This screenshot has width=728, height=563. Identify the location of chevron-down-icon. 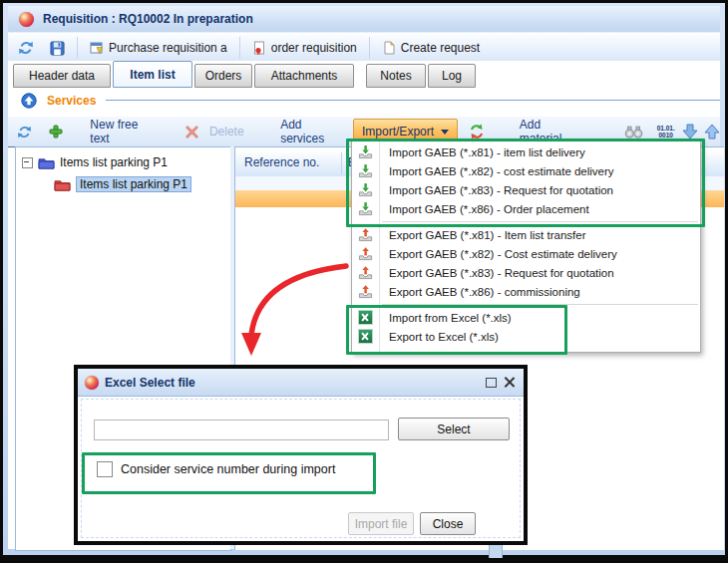
(445, 132).